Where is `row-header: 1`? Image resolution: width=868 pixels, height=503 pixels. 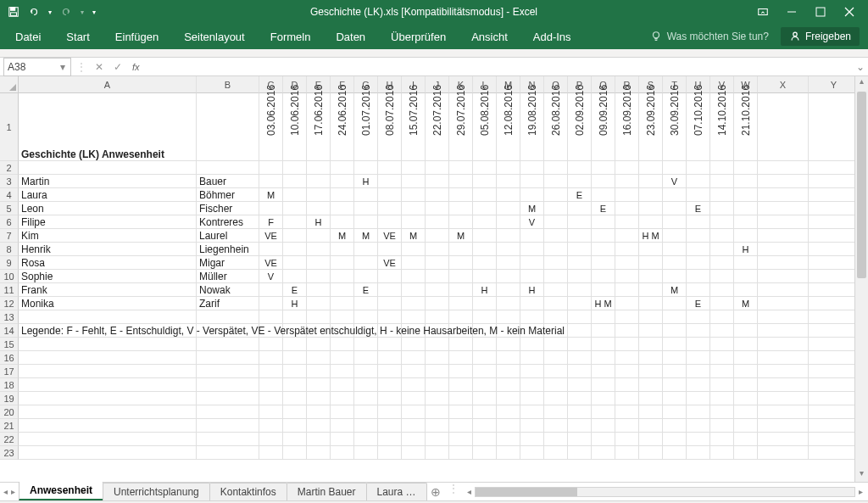
row-header: 1 is located at coordinates (9, 127).